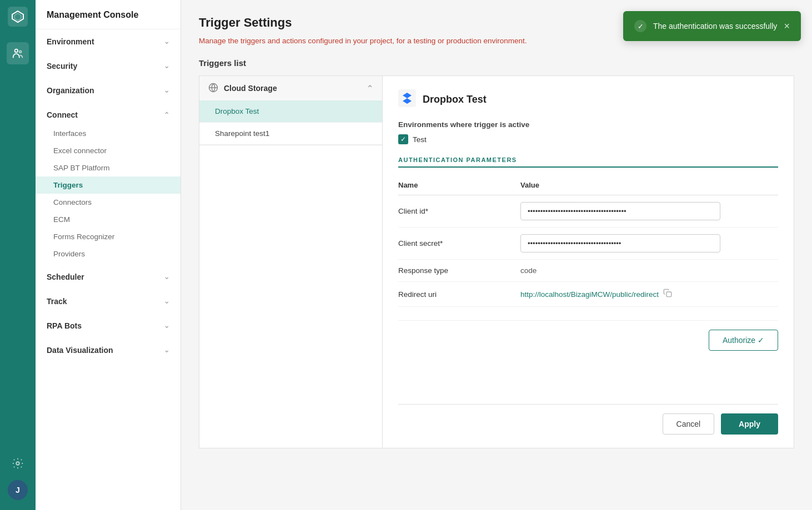 Image resolution: width=812 pixels, height=510 pixels. I want to click on sidebar-section-environment: Environment ⌄, so click(108, 42).